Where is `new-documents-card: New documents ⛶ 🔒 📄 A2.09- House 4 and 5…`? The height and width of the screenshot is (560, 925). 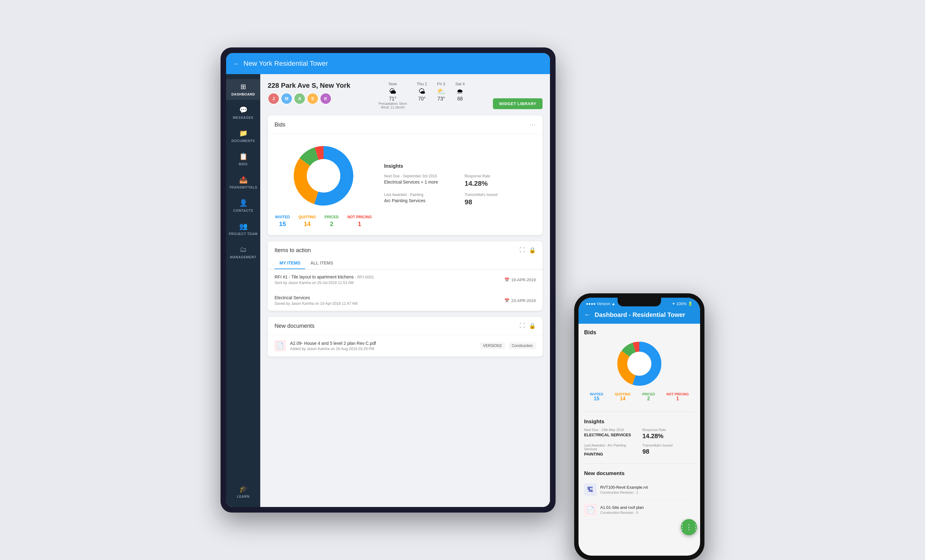 new-documents-card: New documents ⛶ 🔒 📄 A2.09- House 4 and 5… is located at coordinates (405, 337).